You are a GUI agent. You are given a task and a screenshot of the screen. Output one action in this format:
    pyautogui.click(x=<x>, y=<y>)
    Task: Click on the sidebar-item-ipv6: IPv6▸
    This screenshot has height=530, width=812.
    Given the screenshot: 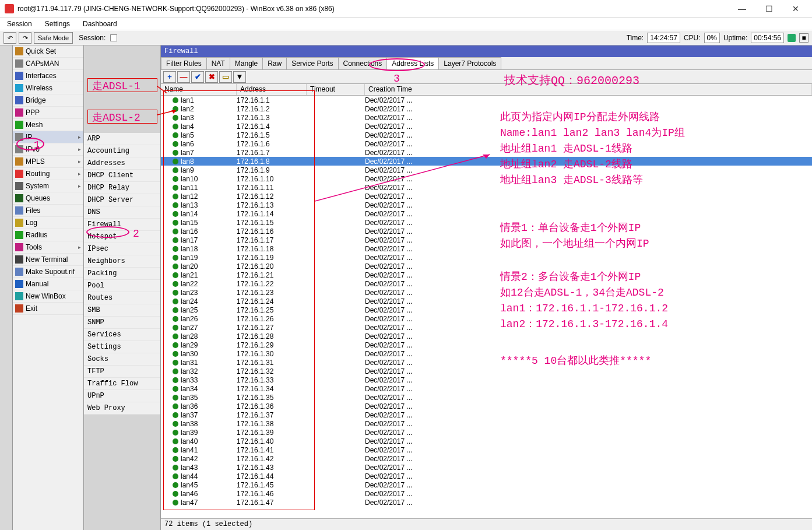 What is the action you would take?
    pyautogui.click(x=48, y=149)
    